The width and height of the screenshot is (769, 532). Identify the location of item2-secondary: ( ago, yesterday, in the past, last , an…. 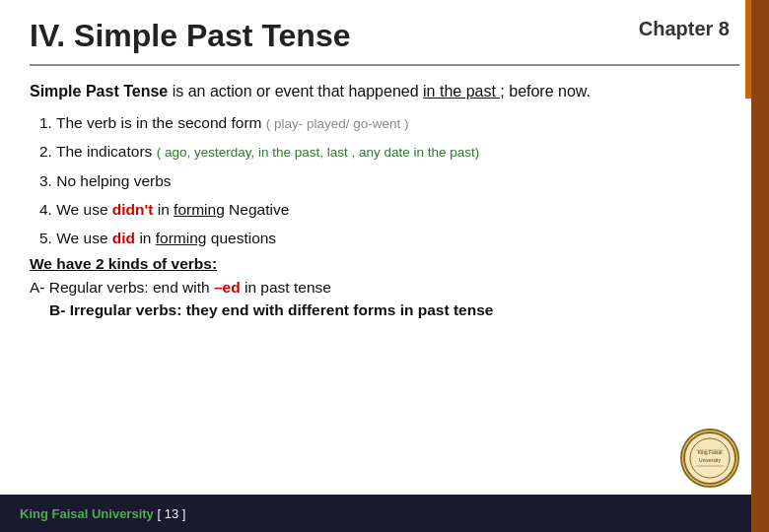
(318, 152).